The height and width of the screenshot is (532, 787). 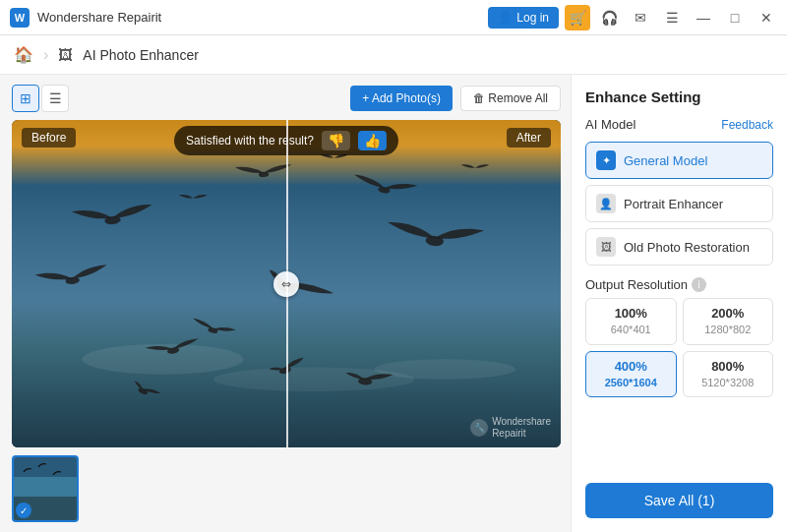 What do you see at coordinates (679, 204) in the screenshot?
I see `model-option-portrait: 👤 Portrait Enhancer` at bounding box center [679, 204].